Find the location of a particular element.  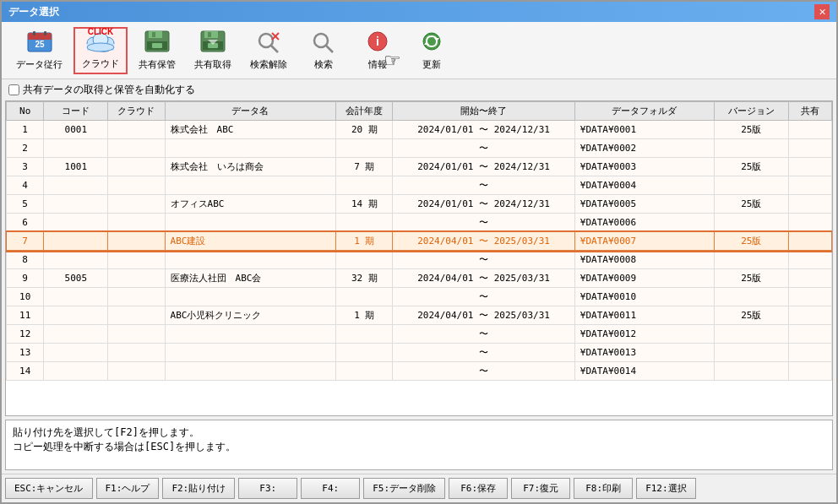

kyoyu-shutoku-icon is located at coordinates (213, 43).